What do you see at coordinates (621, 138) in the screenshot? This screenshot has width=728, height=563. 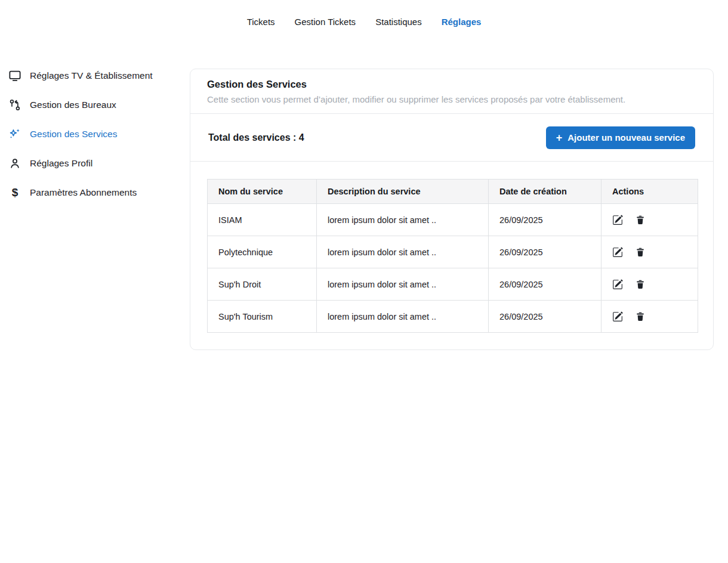 I see `add-service-button: + Ajouter un nouveau service` at bounding box center [621, 138].